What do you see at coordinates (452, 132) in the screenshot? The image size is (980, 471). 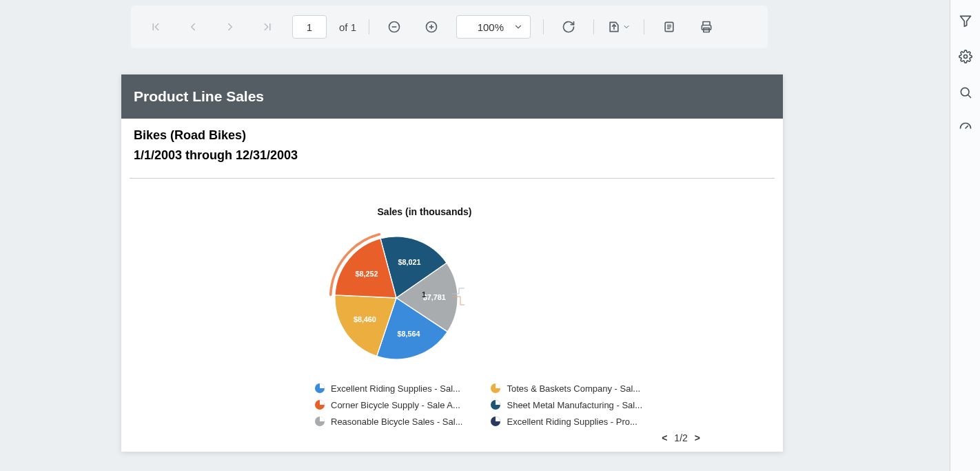 I see `report-subtitle-1: Bikes (Road Bikes)` at bounding box center [452, 132].